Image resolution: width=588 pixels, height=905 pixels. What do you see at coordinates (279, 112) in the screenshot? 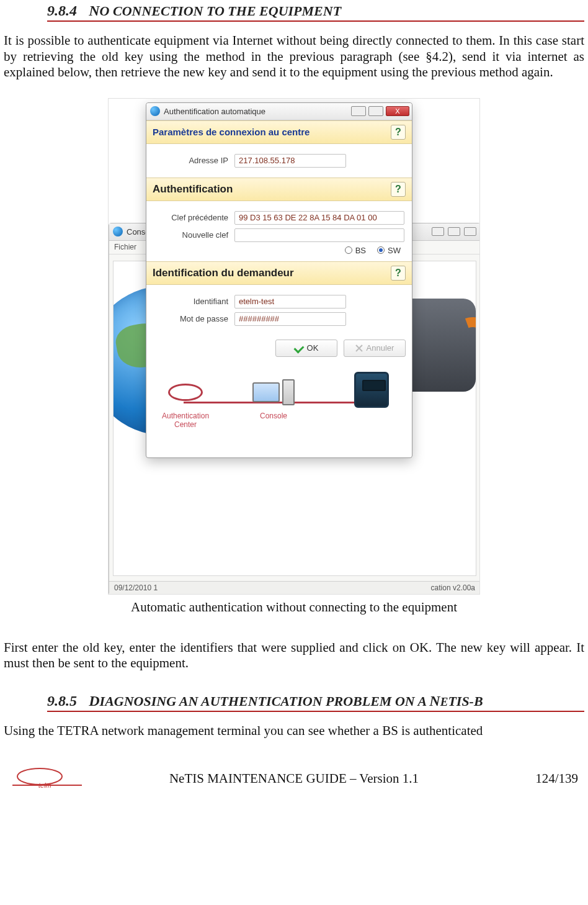
I see `dialog-titlebar: Authentification automatique X` at bounding box center [279, 112].